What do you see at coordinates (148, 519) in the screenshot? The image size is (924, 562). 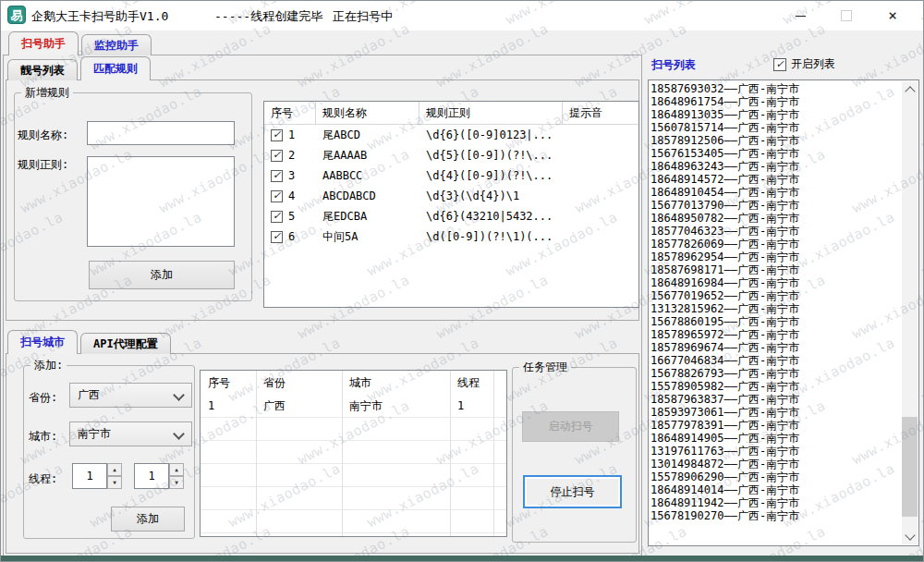 I see `add-city-button: 添加` at bounding box center [148, 519].